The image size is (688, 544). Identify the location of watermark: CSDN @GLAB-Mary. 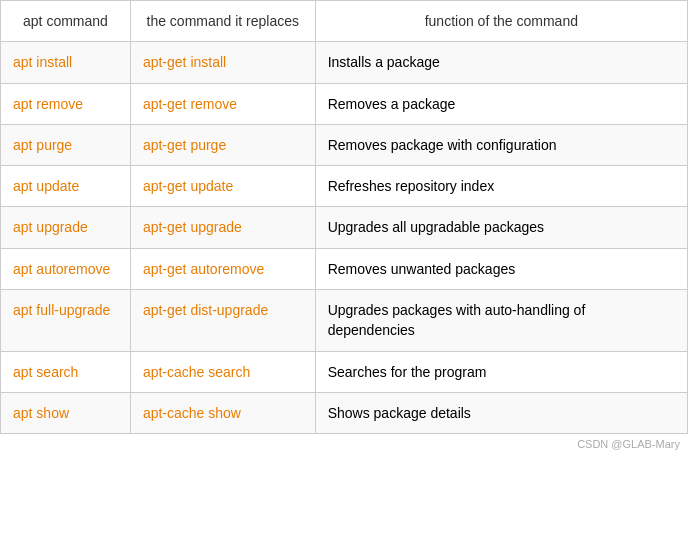
(344, 444).